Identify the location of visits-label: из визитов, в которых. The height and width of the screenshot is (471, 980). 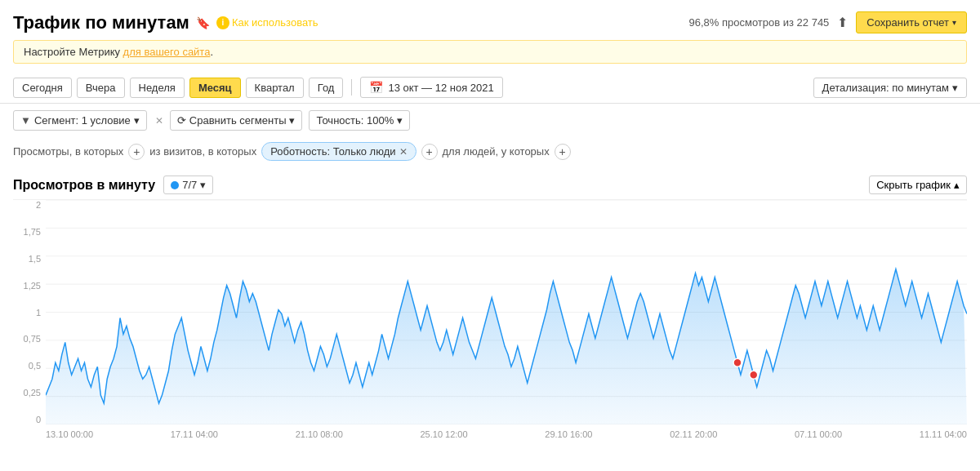
(203, 152).